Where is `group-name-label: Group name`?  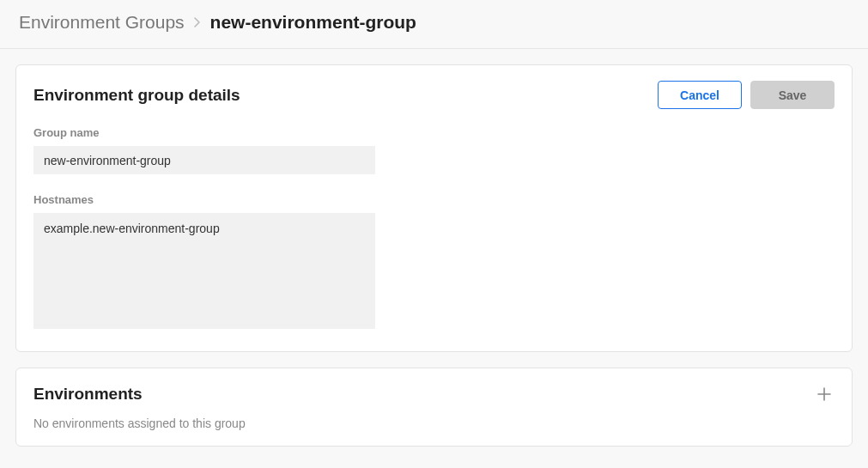 group-name-label: Group name is located at coordinates (434, 132).